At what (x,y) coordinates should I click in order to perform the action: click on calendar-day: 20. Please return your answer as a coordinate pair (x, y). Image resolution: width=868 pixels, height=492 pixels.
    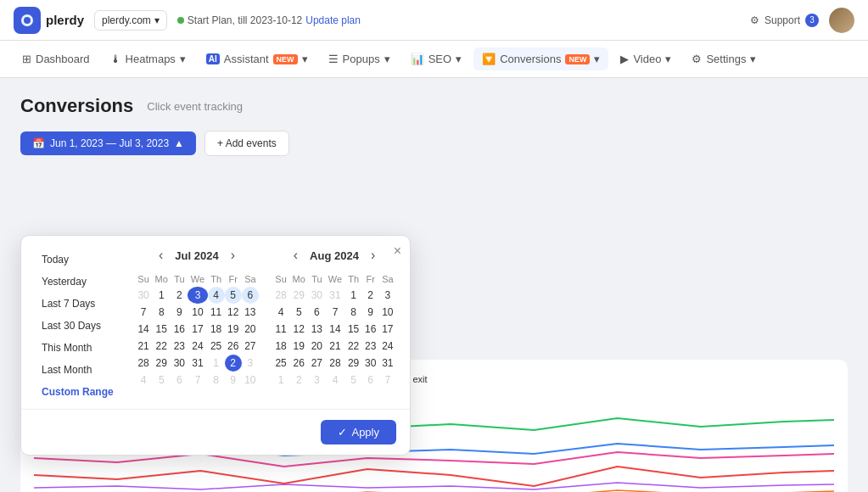
    Looking at the image, I should click on (250, 329).